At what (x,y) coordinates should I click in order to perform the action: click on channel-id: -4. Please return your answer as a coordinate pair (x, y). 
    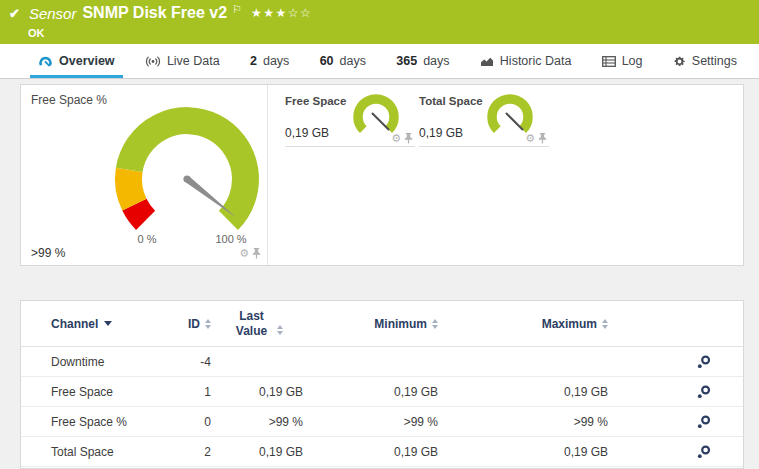
    Looking at the image, I should click on (187, 362).